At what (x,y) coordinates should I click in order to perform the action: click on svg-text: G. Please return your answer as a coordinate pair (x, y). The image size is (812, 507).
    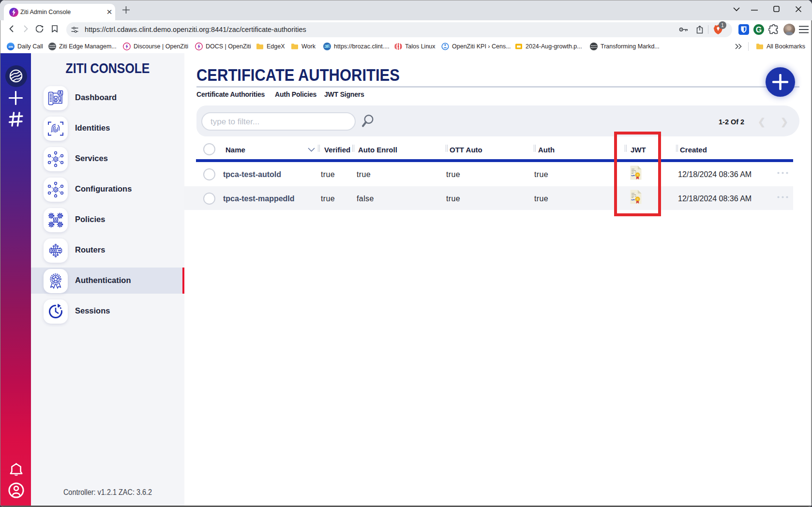
    Looking at the image, I should click on (759, 30).